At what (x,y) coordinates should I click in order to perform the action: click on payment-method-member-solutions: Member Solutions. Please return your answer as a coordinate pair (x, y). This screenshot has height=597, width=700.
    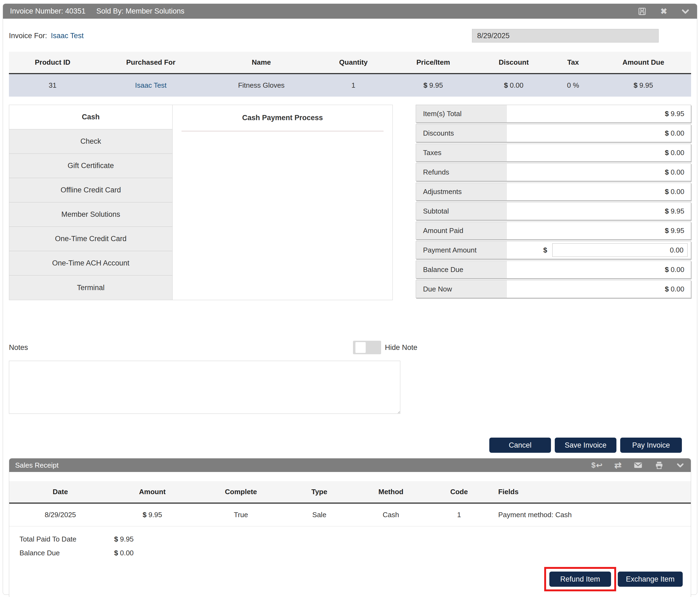
    Looking at the image, I should click on (91, 215).